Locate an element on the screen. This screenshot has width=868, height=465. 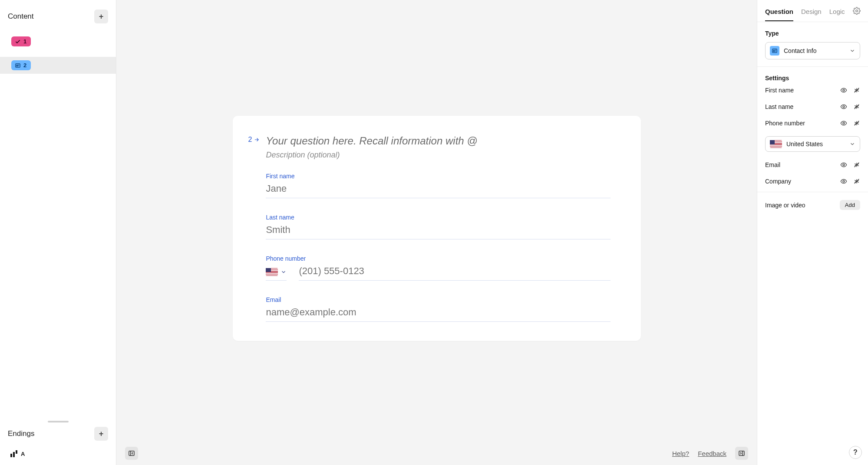
visibility-toggle-first-name is located at coordinates (844, 90).